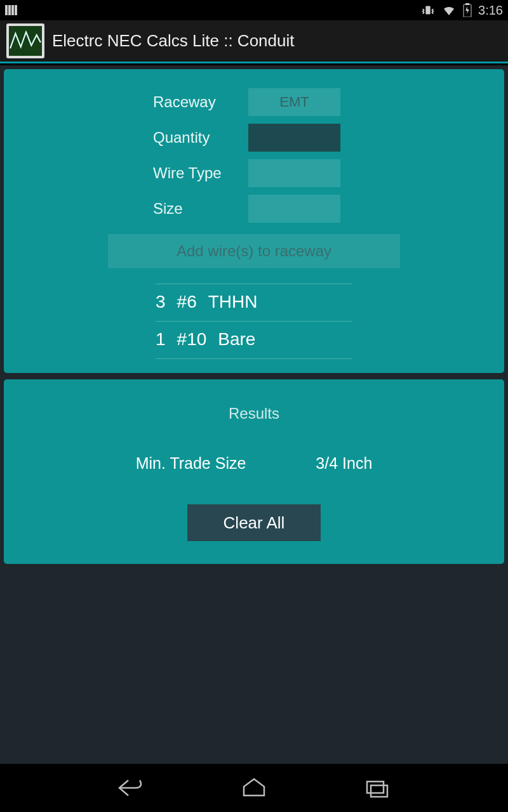 This screenshot has width=508, height=812. Describe the element at coordinates (173, 41) in the screenshot. I see `app-title: Electrc NEC Calcs Lite :: Conduit` at that location.